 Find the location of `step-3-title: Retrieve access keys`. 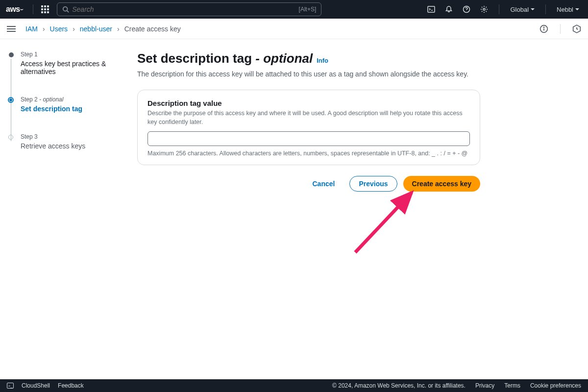

step-3-title: Retrieve access keys is located at coordinates (79, 146).